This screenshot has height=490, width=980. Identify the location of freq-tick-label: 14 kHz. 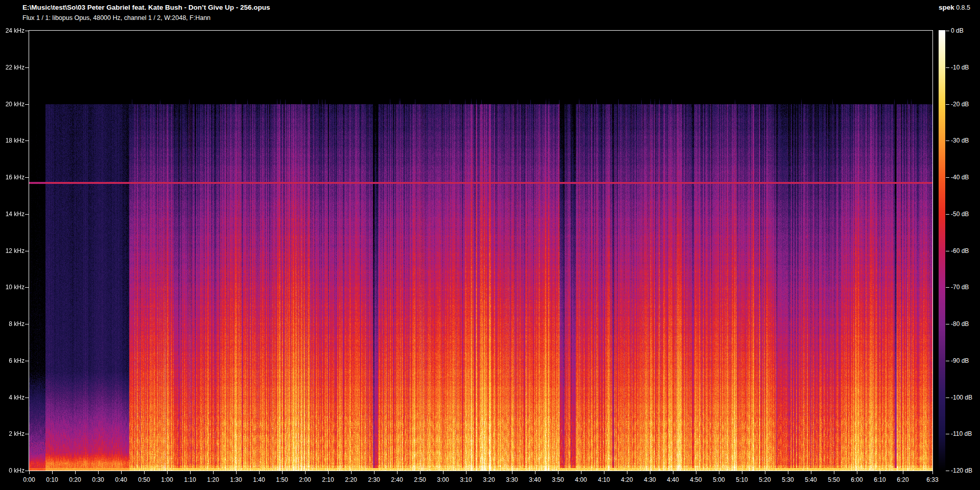
(12, 214).